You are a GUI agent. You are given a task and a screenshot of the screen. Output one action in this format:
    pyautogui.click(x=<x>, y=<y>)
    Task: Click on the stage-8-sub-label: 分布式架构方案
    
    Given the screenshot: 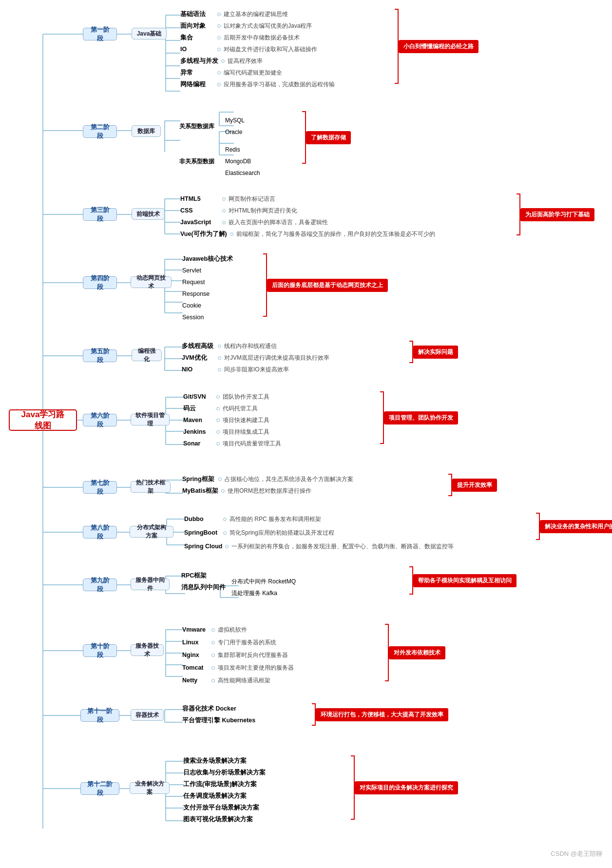 What is the action you would take?
    pyautogui.click(x=152, y=532)
    